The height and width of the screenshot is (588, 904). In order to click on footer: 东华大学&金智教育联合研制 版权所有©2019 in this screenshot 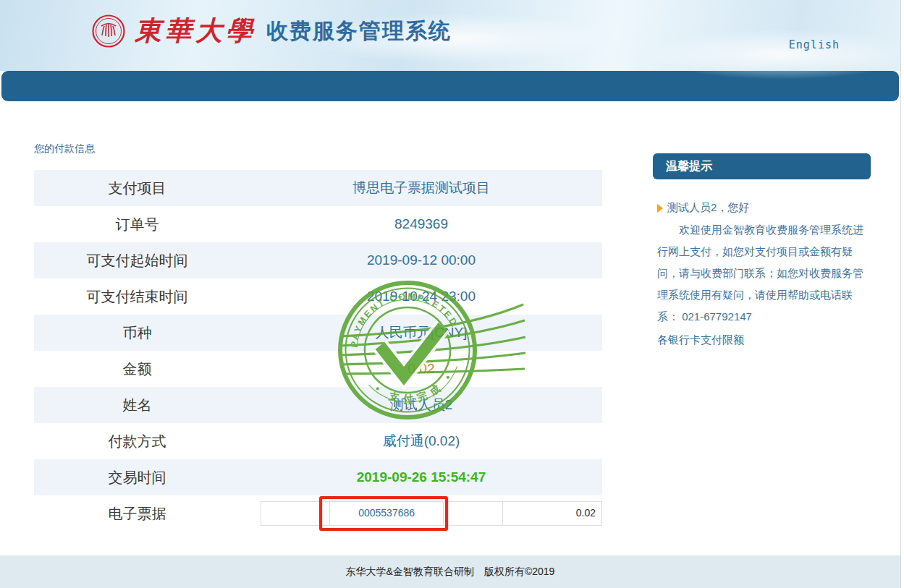, I will do `click(450, 571)`.